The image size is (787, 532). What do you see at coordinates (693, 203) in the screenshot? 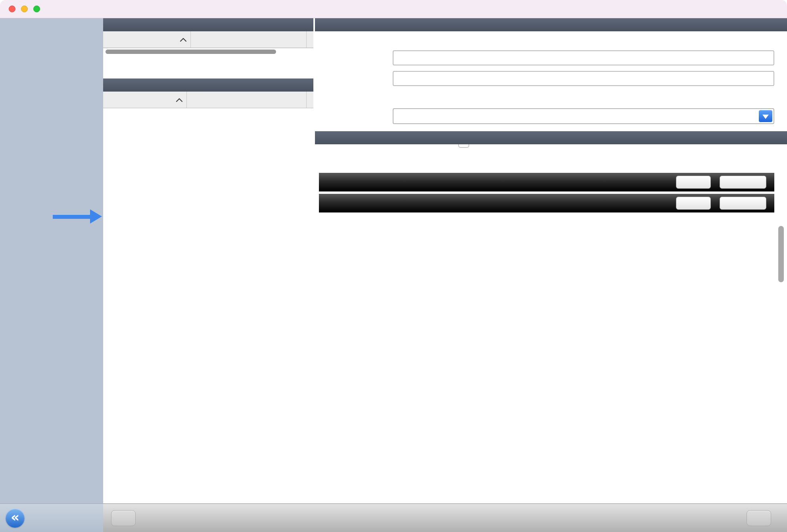
I see `accounting-all-button` at bounding box center [693, 203].